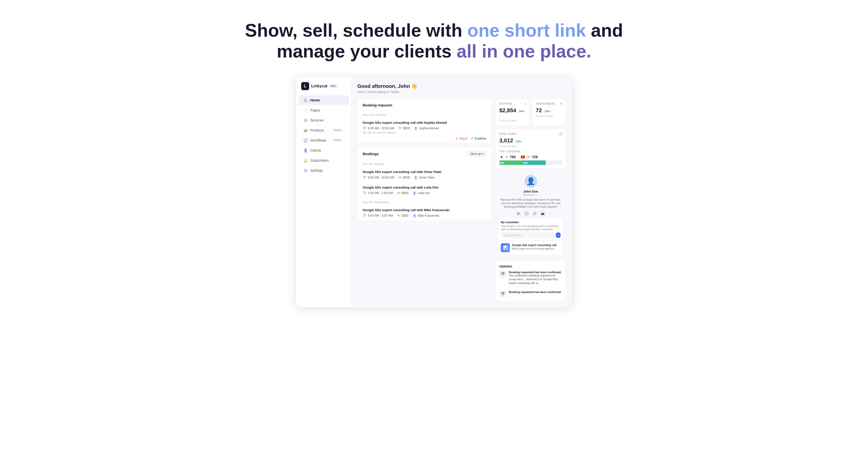 This screenshot has height=462, width=868. What do you see at coordinates (561, 134) in the screenshot?
I see `page-views-icon: ⬜` at bounding box center [561, 134].